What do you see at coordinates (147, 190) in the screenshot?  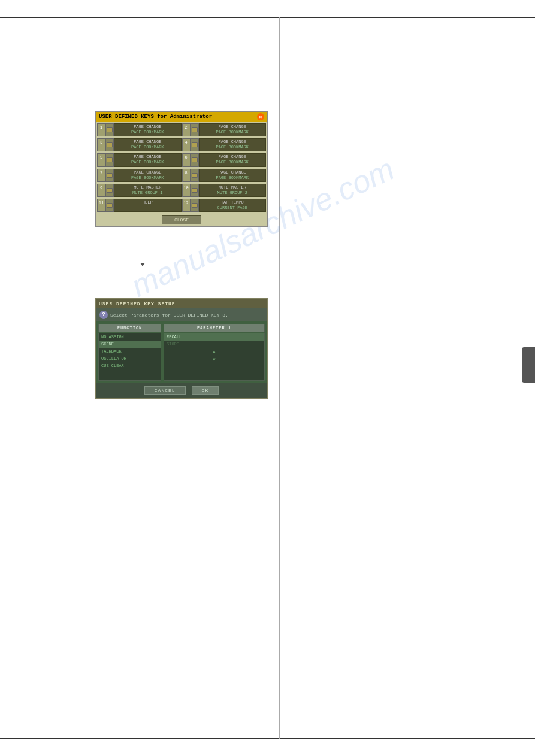 I see `key-content-9: MUTE MASTER MUTE GROUP 1` at bounding box center [147, 190].